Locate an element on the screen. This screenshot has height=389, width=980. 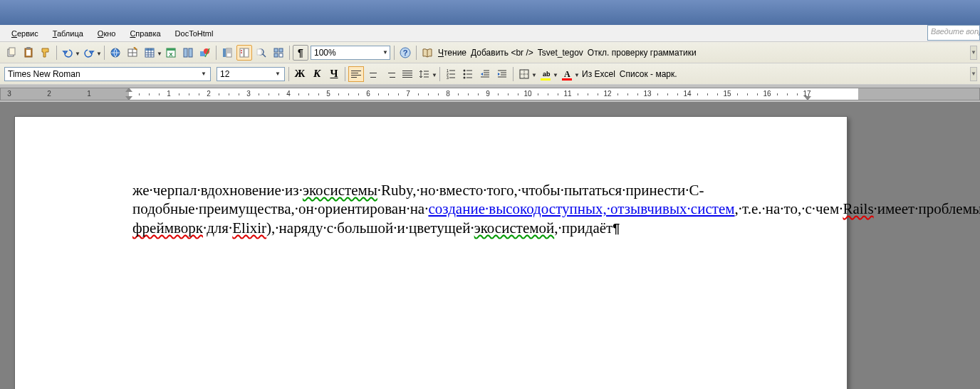
highlight-dropdown: ▼ is located at coordinates (556, 74).